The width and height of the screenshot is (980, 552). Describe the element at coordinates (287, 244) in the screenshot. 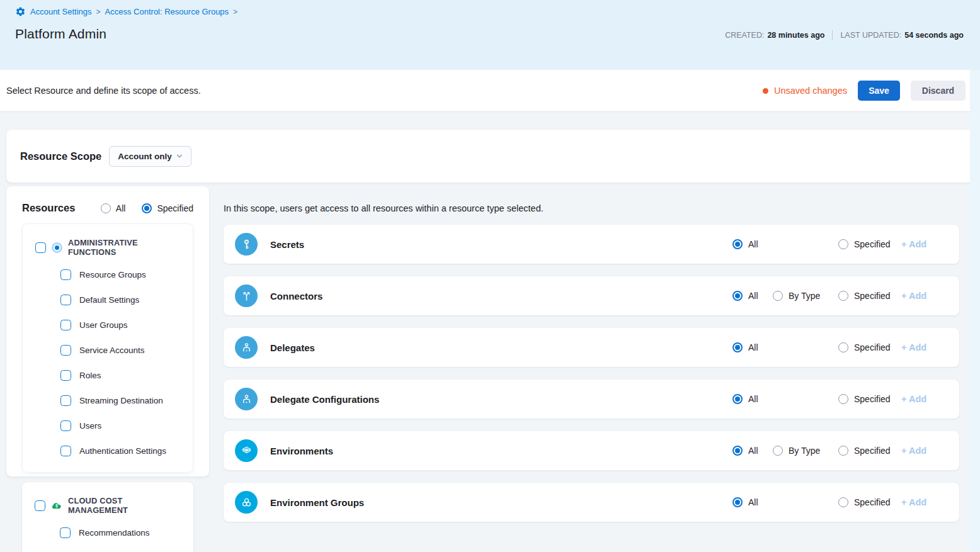

I see `resource-type-name: Secrets` at that location.